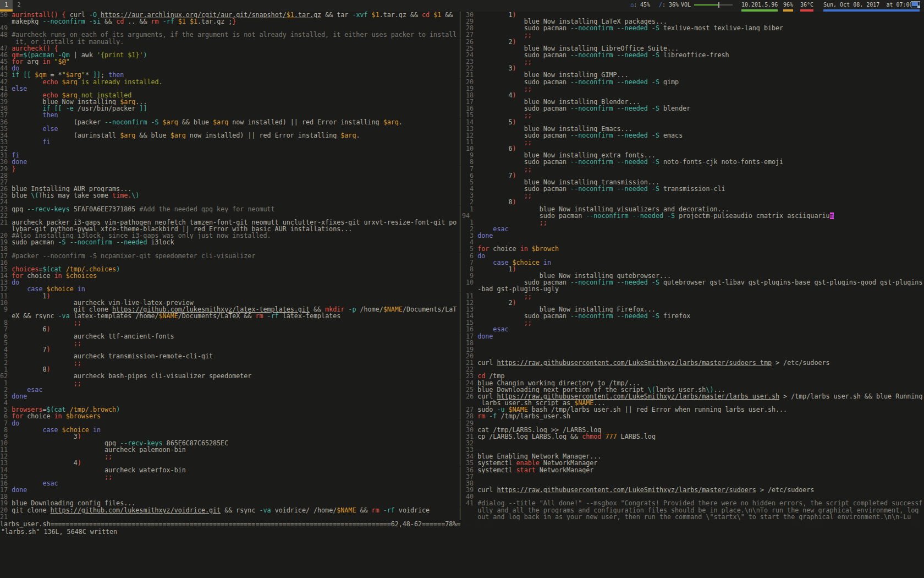  Describe the element at coordinates (19, 4) in the screenshot. I see `workspace-tag-2: 2` at that location.